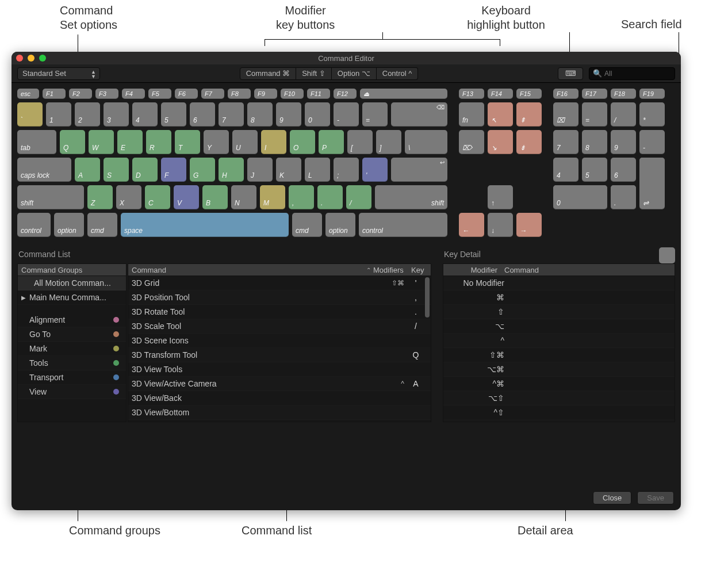 This screenshot has height=566, width=728. What do you see at coordinates (72, 335) in the screenshot?
I see `group-color-row: Go To` at bounding box center [72, 335].